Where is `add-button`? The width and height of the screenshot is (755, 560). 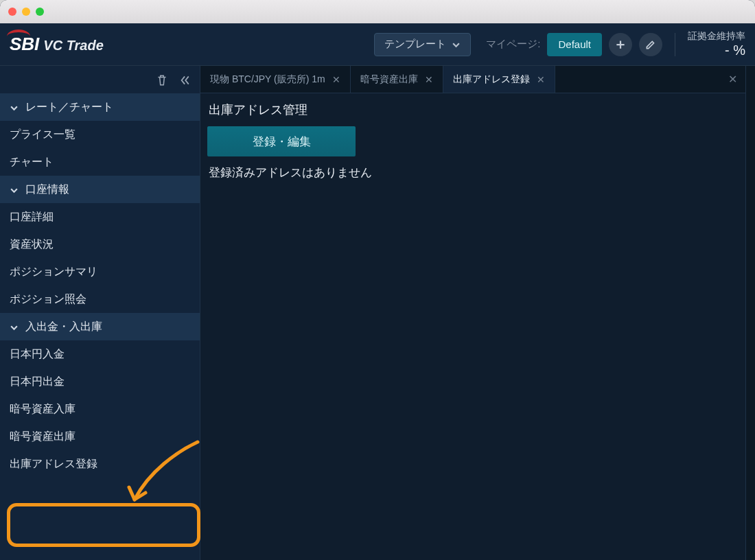 add-button is located at coordinates (620, 45).